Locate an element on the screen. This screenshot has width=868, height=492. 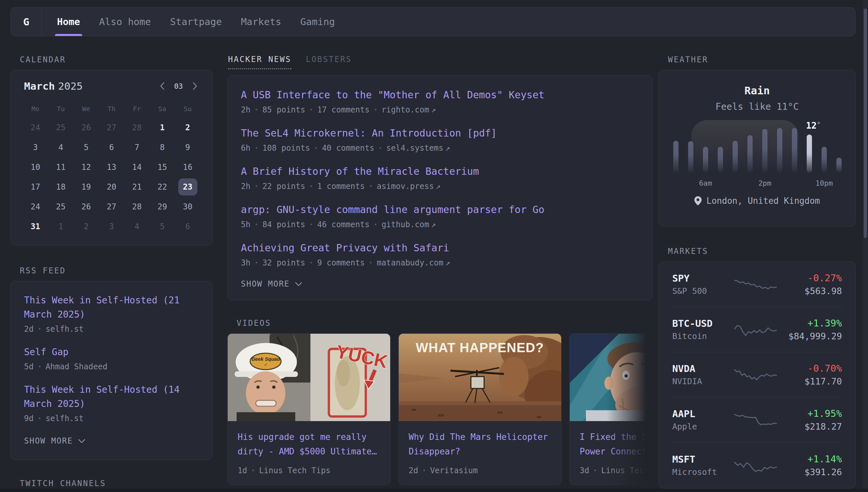
nav-tab-gaming: Gaming is located at coordinates (317, 22).